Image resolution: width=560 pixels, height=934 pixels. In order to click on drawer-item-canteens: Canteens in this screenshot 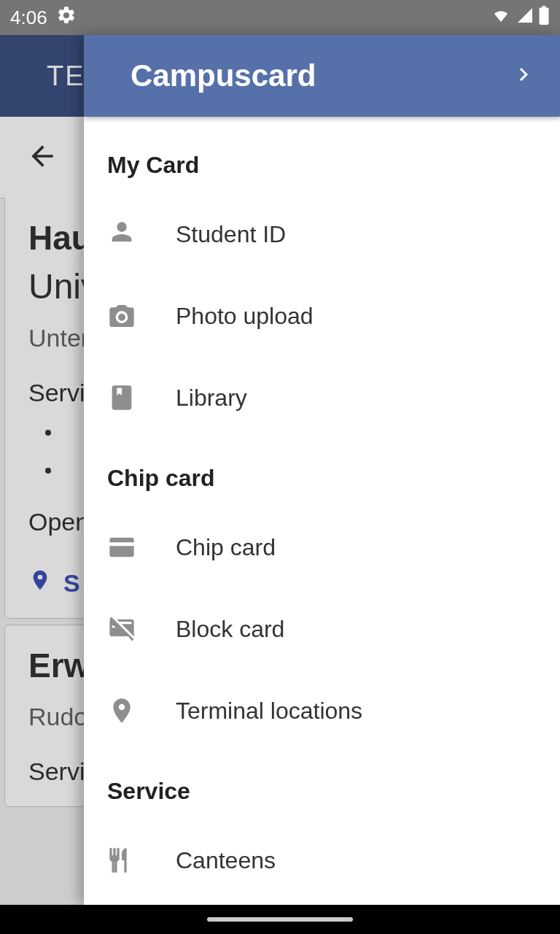, I will do `click(322, 860)`.